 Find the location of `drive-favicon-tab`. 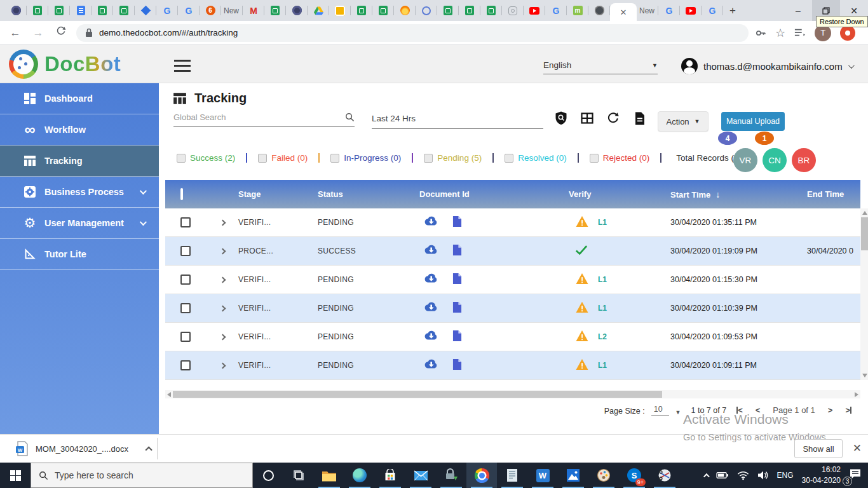

drive-favicon-tab is located at coordinates (318, 10).